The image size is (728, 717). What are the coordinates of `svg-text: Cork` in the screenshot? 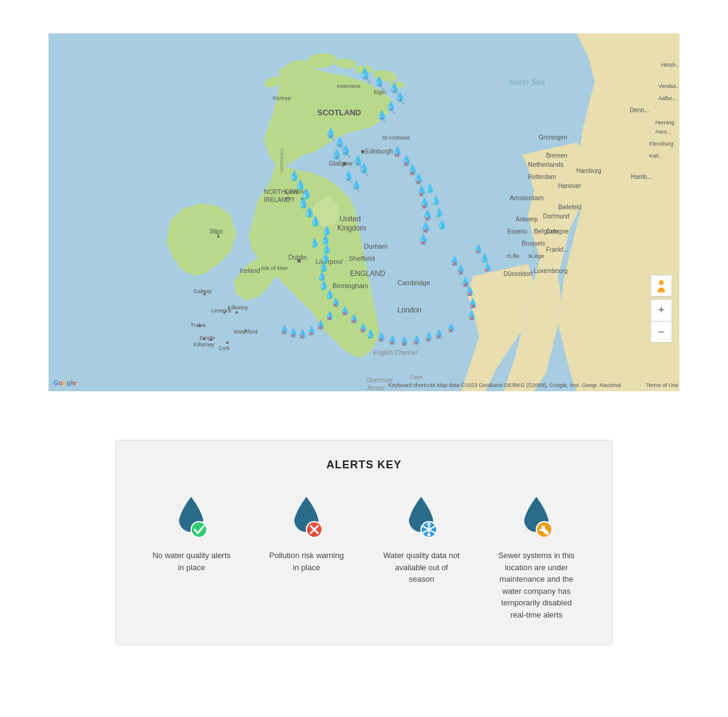 It's located at (224, 348).